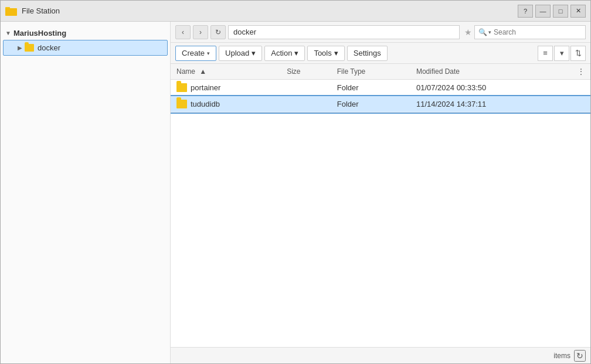 This screenshot has height=364, width=591. I want to click on file-table: Name ▲ Size File Type Modified Date, so click(381, 88).